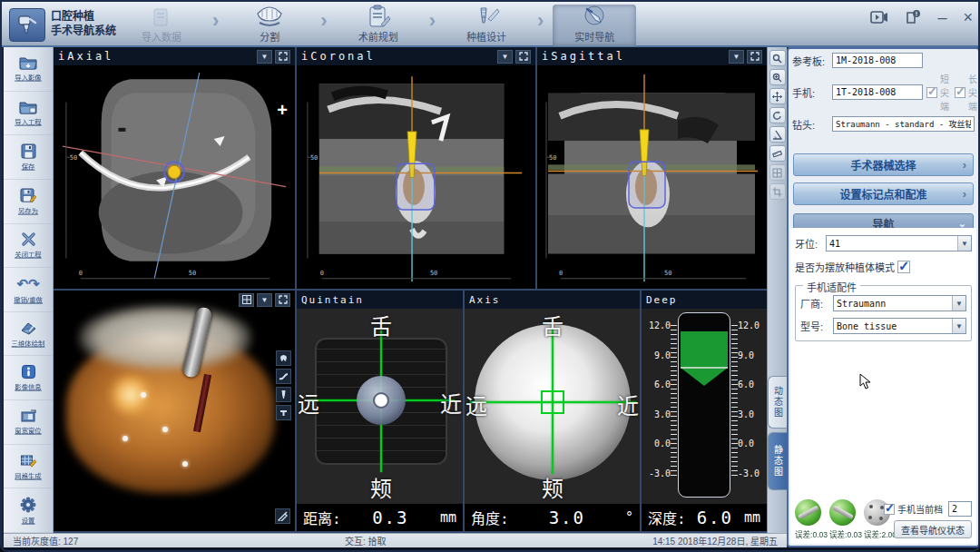  Describe the element at coordinates (877, 93) in the screenshot. I see `handpiece-input` at that location.